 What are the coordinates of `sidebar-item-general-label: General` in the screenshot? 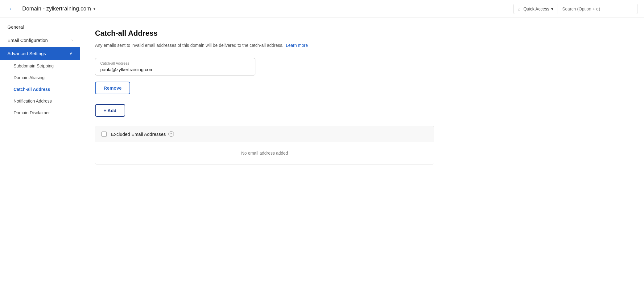 It's located at (15, 27).